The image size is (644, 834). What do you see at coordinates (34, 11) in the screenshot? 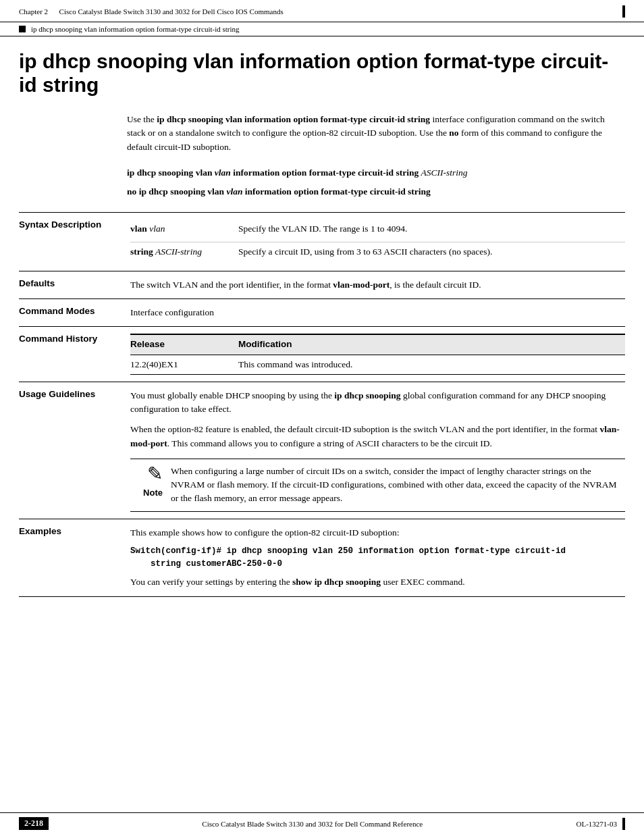
I see `chapter-label: Chapter 2` at bounding box center [34, 11].